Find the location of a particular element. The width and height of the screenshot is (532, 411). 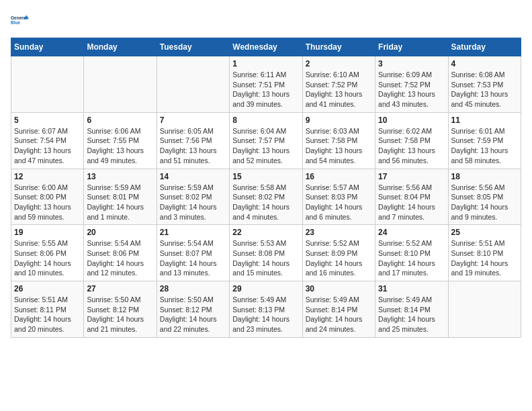

day-info: Sunrise: 5:56 AM Sunset: 8:05 PM Dayligh… is located at coordinates (485, 203).